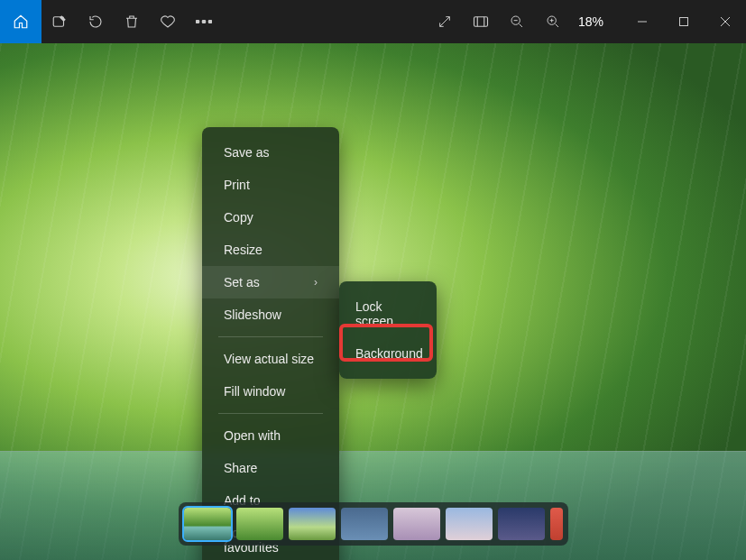 This screenshot has height=560, width=746. Describe the element at coordinates (271, 250) in the screenshot. I see `menu-resize: Resize` at that location.